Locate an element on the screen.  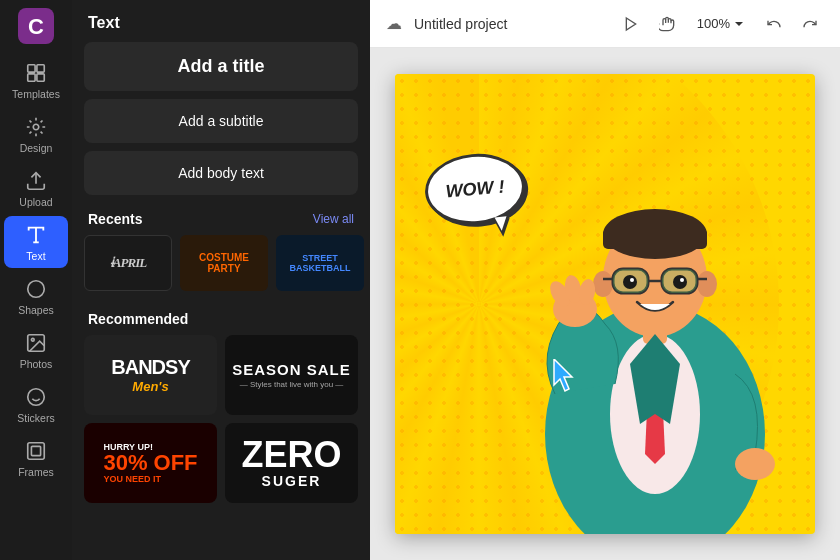
recommended-section: Recommended BANDSY Men's SEASON SALE — S… is located at coordinates (221, 399).